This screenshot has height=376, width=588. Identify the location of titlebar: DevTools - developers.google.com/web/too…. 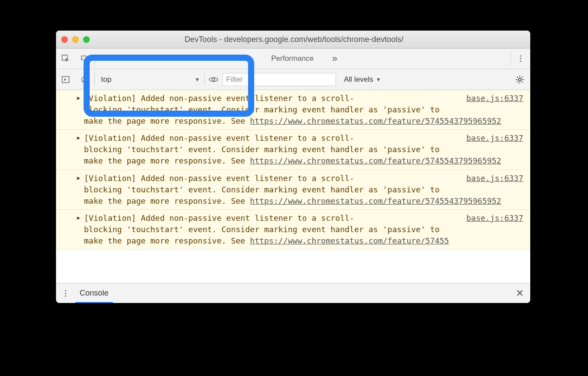
(293, 39).